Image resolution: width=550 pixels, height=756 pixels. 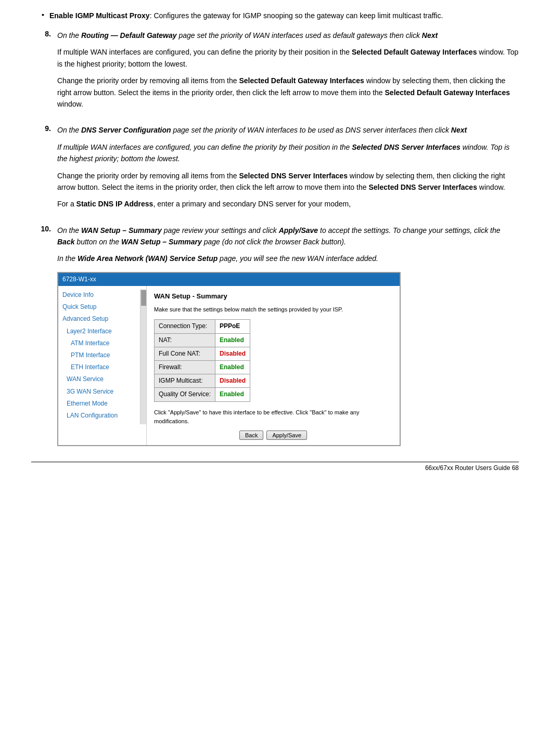 I want to click on value-connection-type: PPPoE, so click(x=233, y=327).